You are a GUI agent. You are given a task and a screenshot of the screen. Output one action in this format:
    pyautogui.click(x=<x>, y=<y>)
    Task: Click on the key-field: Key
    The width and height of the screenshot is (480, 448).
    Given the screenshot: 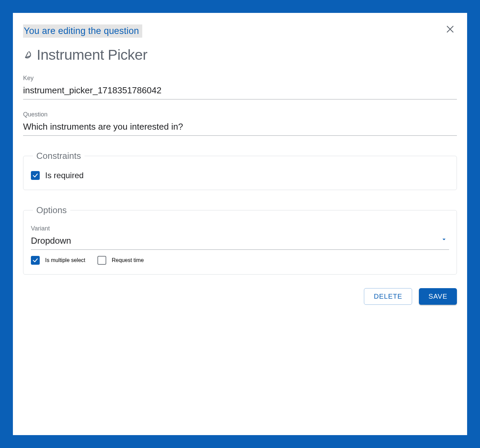 What is the action you would take?
    pyautogui.click(x=240, y=87)
    